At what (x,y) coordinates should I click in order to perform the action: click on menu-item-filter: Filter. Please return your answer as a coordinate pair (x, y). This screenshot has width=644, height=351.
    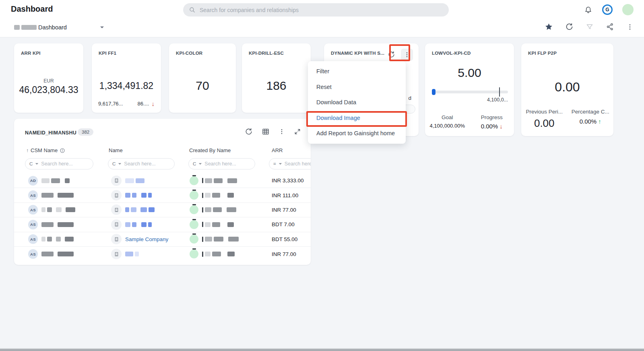
    Looking at the image, I should click on (357, 72).